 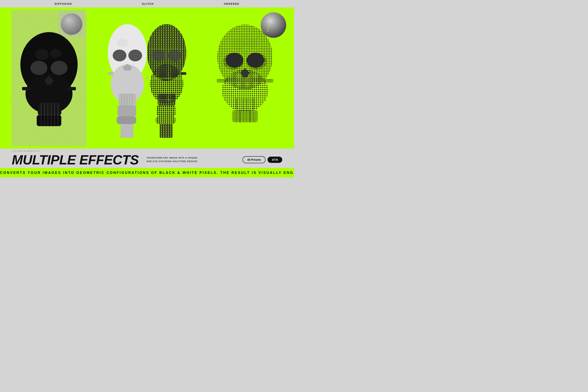 I want to click on product-row: MULTIPLE EFFECTS TRANSFORM ANY IMAGE INT…, so click(x=147, y=160).